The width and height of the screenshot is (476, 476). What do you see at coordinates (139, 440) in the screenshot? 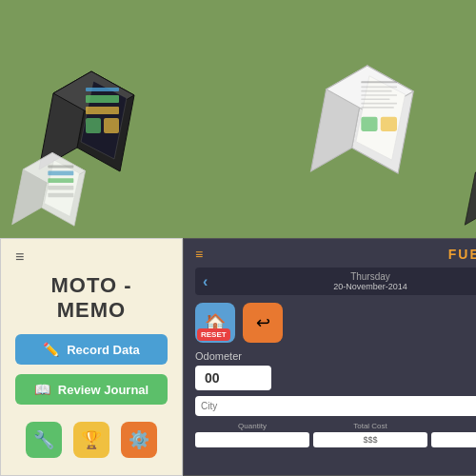
I see `gear-icon-btn: ⚙️` at bounding box center [139, 440].